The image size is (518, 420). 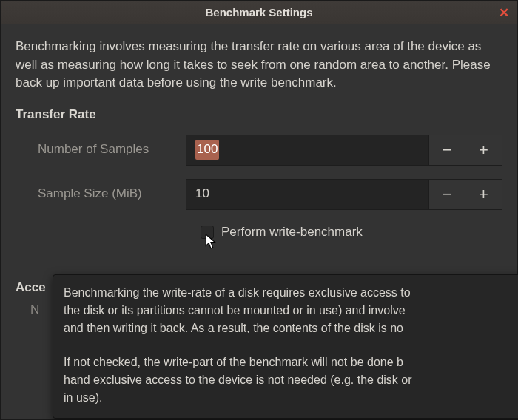 What do you see at coordinates (289, 293) in the screenshot?
I see `tooltip-line: Benchmarking the write-rate of a disk re…` at bounding box center [289, 293].